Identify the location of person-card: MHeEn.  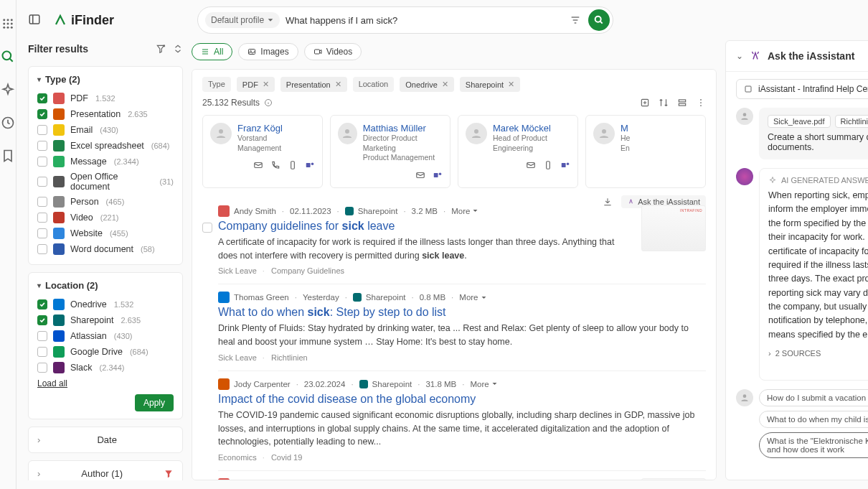
(646, 152).